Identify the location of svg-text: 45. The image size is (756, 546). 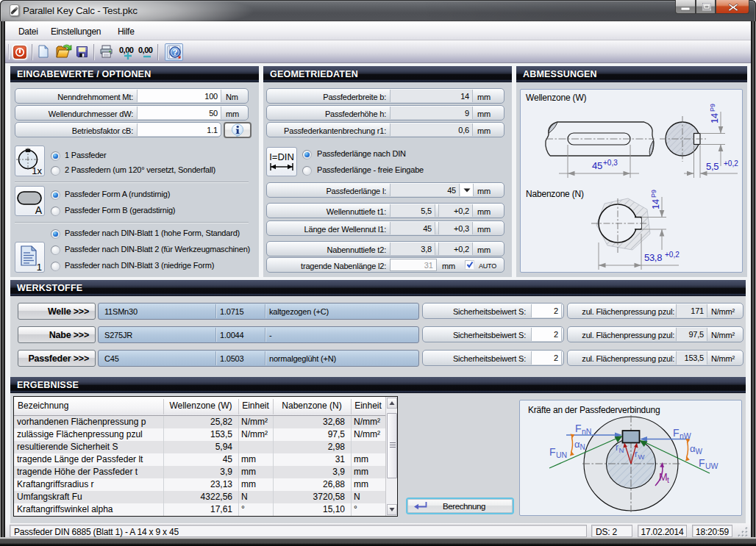
(597, 166).